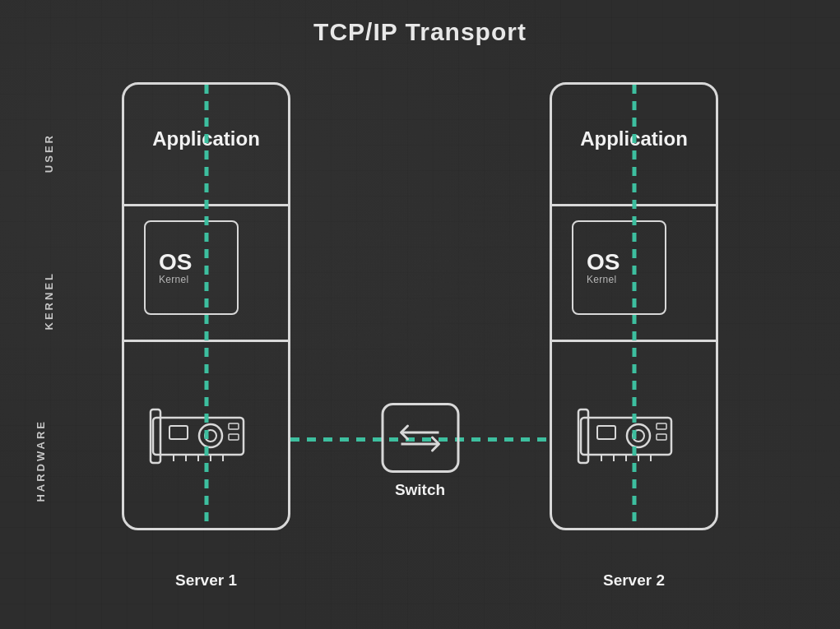 This screenshot has height=629, width=840. I want to click on switch-container: Switch, so click(420, 451).